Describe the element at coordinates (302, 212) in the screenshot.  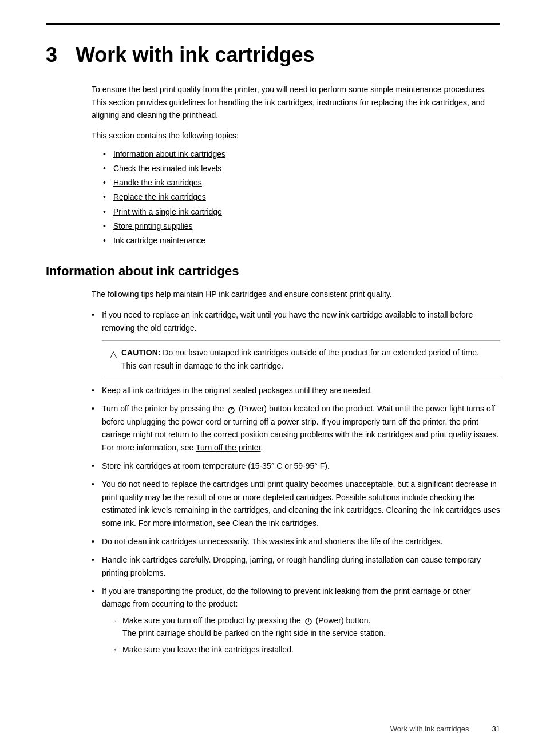
I see `list-item: Print with a single ink cartridge` at that location.